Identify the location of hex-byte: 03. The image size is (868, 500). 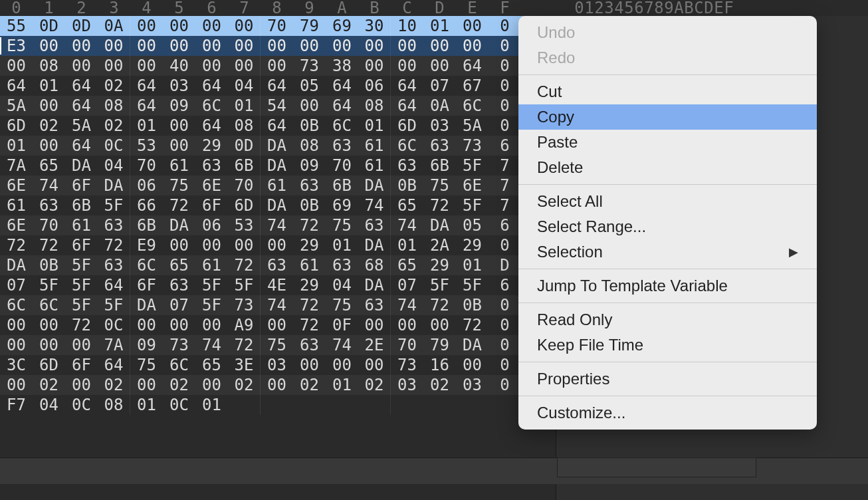
(276, 365).